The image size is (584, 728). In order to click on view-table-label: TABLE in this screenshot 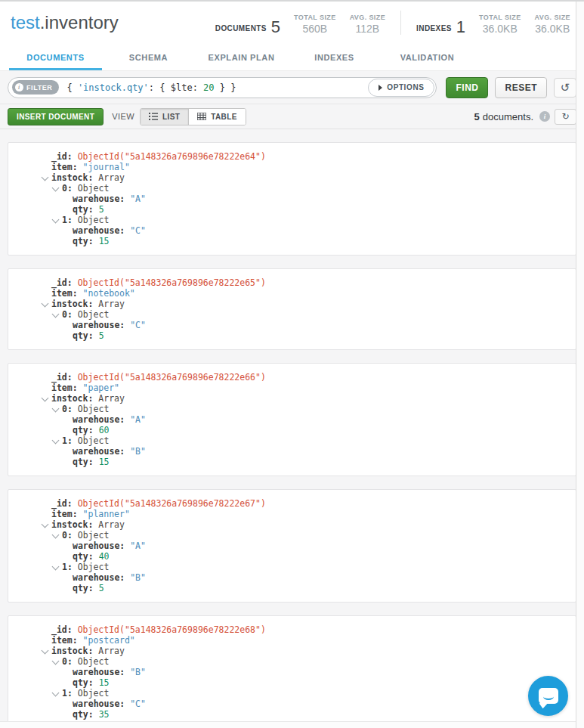, I will do `click(224, 116)`.